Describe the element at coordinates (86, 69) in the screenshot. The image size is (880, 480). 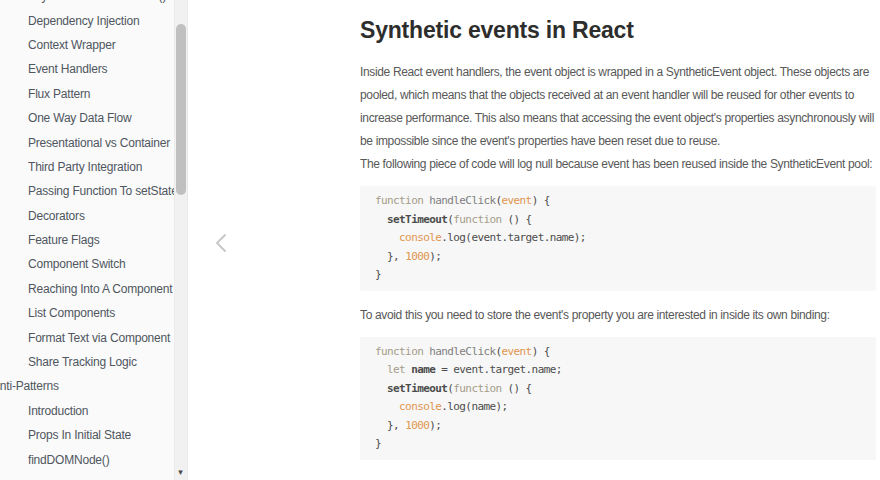
I see `sidebar-item: Event Handlers` at that location.